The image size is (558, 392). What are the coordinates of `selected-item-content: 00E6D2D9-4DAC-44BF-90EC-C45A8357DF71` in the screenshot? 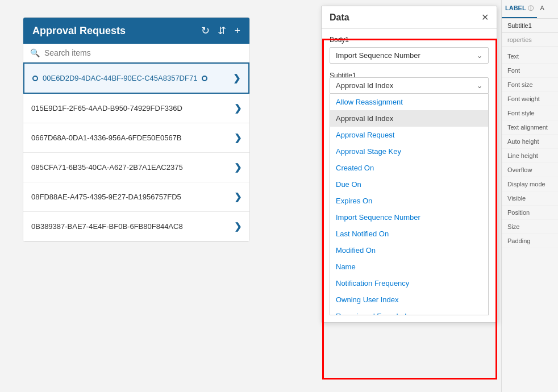 It's located at (120, 78).